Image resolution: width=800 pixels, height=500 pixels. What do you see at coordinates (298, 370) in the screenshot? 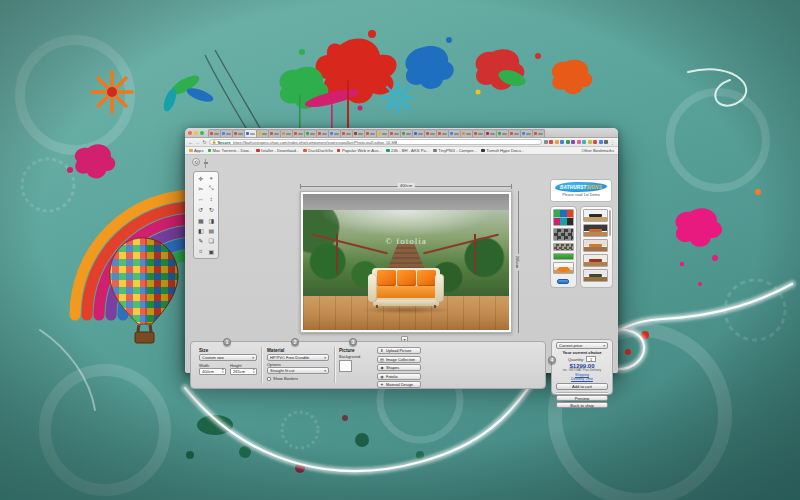
I see `options-dropdown: Straight fit cut▾` at bounding box center [298, 370].